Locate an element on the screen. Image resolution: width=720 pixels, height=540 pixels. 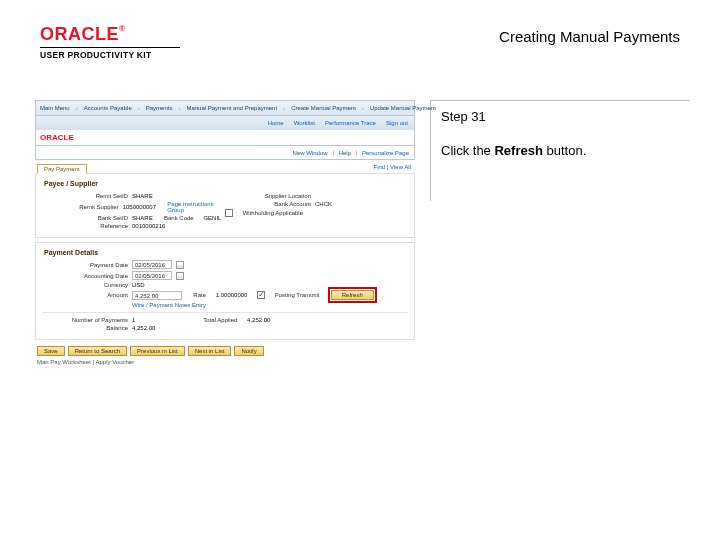
notify-button: Notify is located at coordinates (248, 351).